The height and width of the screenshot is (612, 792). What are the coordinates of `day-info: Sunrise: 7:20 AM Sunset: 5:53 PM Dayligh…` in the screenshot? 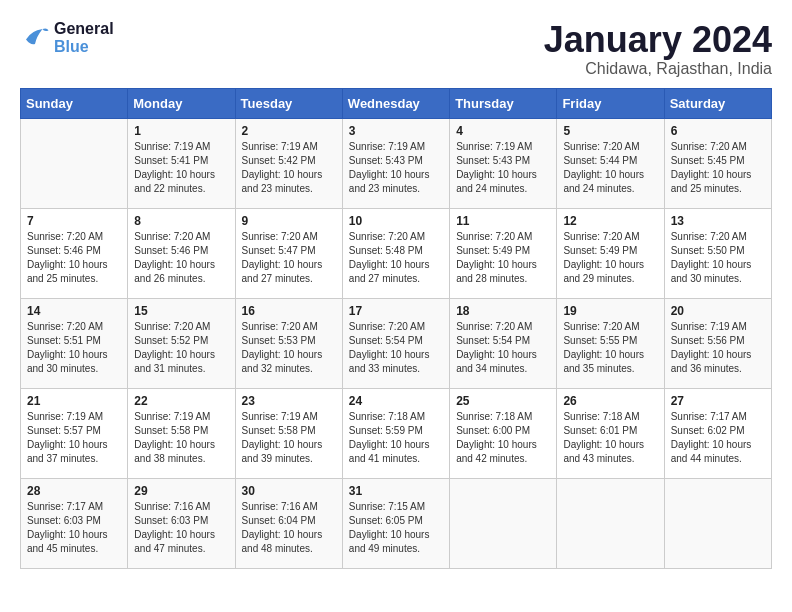 It's located at (289, 348).